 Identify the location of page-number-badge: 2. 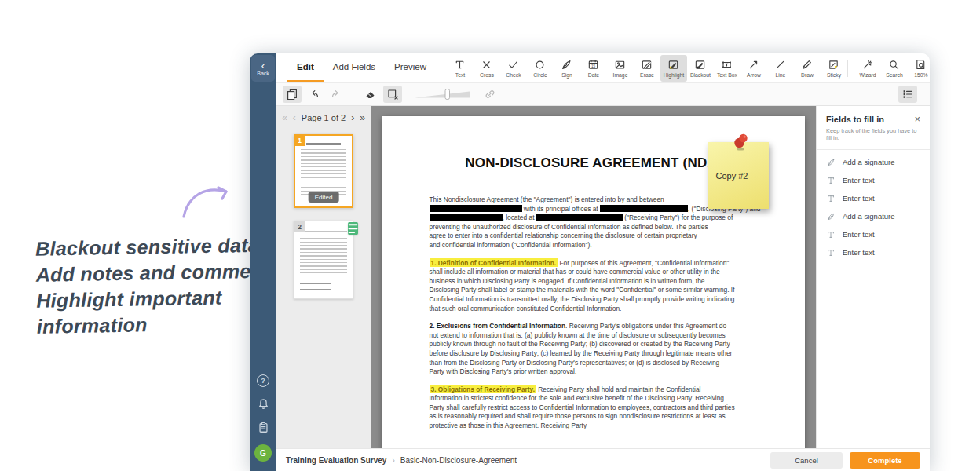
(300, 226).